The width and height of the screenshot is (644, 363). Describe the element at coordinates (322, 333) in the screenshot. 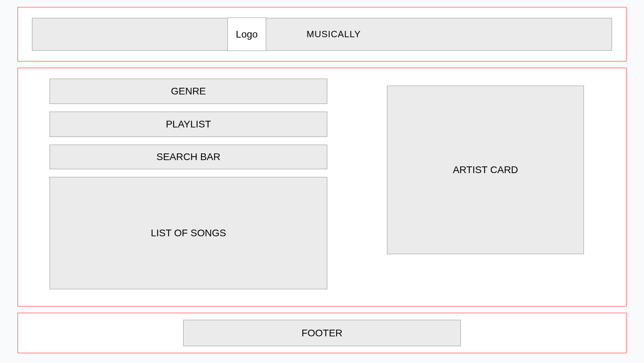

I see `footer-bar: FOOTER` at that location.